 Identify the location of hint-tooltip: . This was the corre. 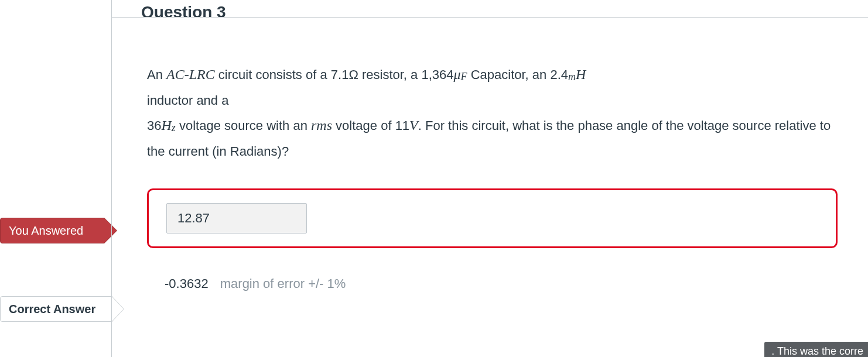
(816, 349).